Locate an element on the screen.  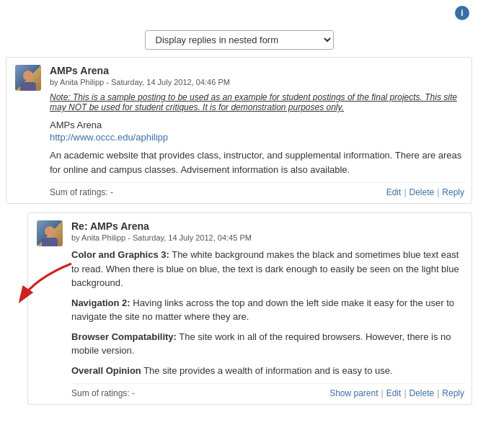
post-name-1: AMPs Arena is located at coordinates (257, 125).